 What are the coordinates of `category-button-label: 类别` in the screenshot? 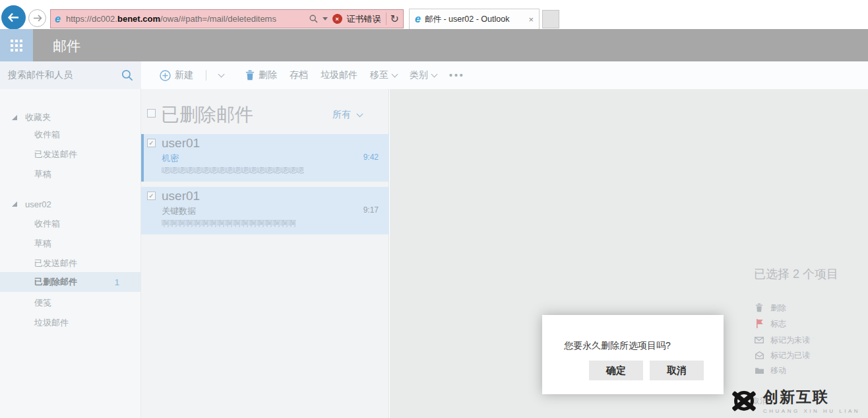 It's located at (419, 75).